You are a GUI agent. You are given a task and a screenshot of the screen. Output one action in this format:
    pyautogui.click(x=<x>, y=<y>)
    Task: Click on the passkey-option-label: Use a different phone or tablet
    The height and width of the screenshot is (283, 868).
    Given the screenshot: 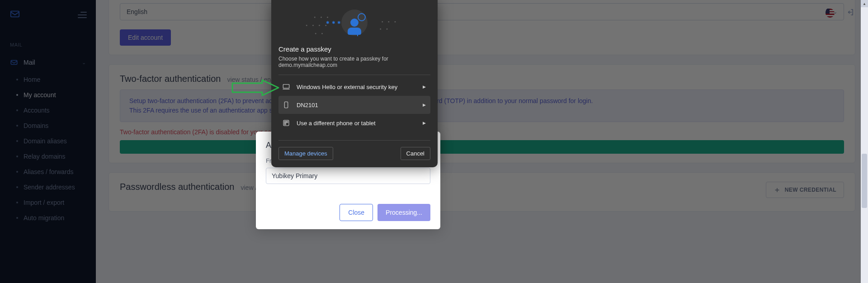 What is the action you would take?
    pyautogui.click(x=336, y=123)
    